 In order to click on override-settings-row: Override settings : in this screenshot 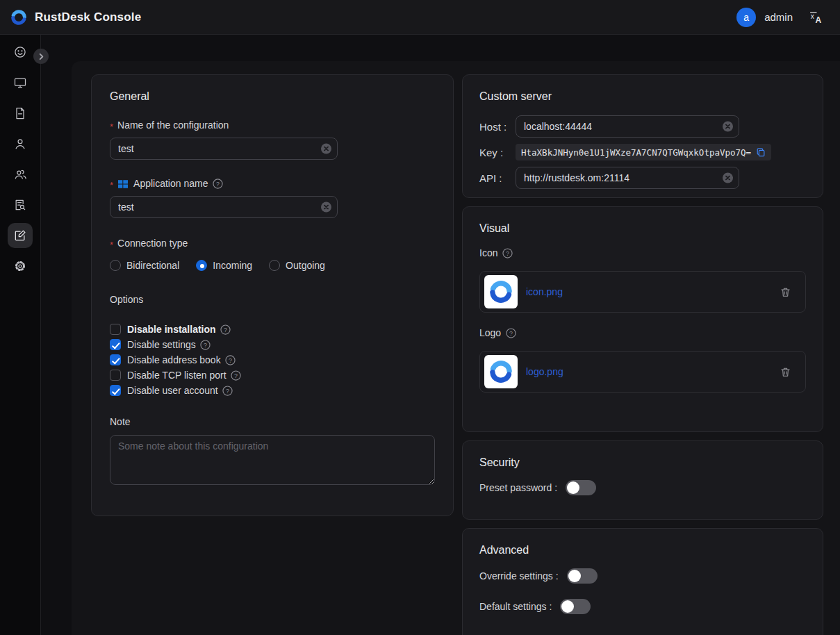, I will do `click(643, 576)`.